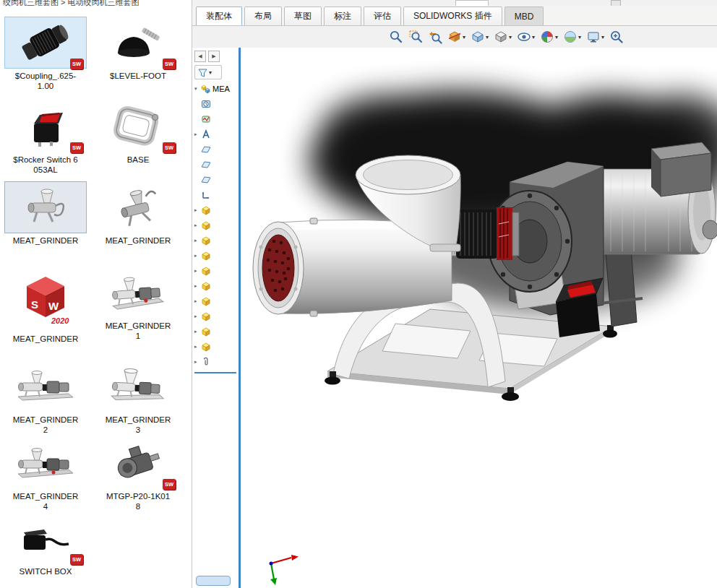 This screenshot has height=588, width=717. I want to click on file-label: SWITCH BOX, so click(46, 571).